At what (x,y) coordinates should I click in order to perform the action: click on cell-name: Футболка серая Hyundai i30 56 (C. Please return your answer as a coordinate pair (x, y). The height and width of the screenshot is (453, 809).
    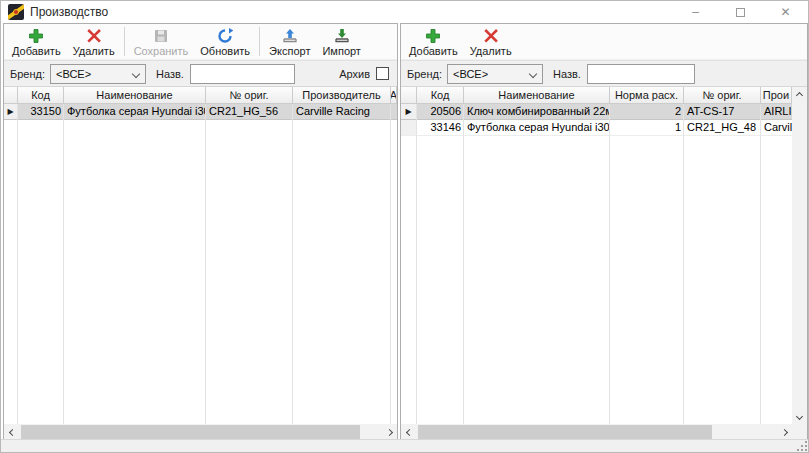
    Looking at the image, I should click on (135, 112).